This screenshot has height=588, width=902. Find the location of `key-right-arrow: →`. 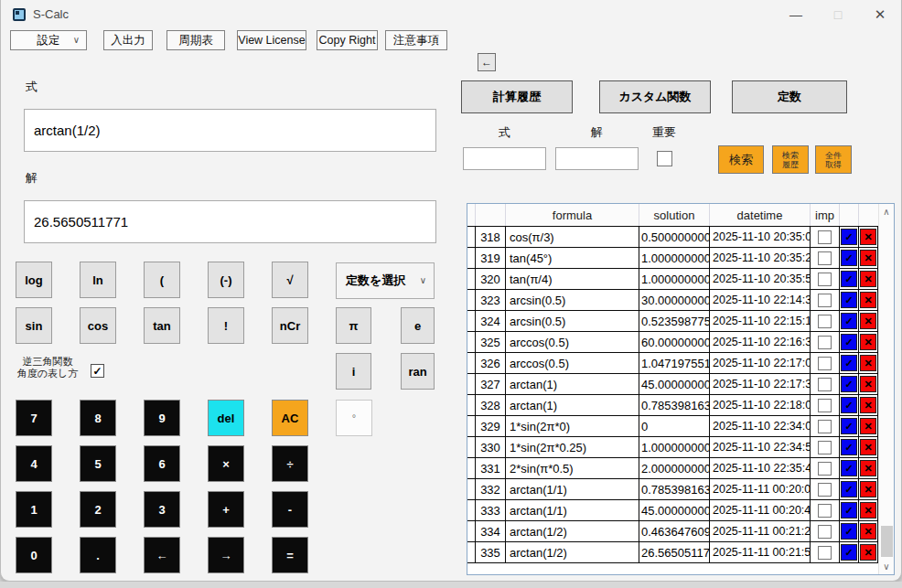

key-right-arrow: → is located at coordinates (226, 555).